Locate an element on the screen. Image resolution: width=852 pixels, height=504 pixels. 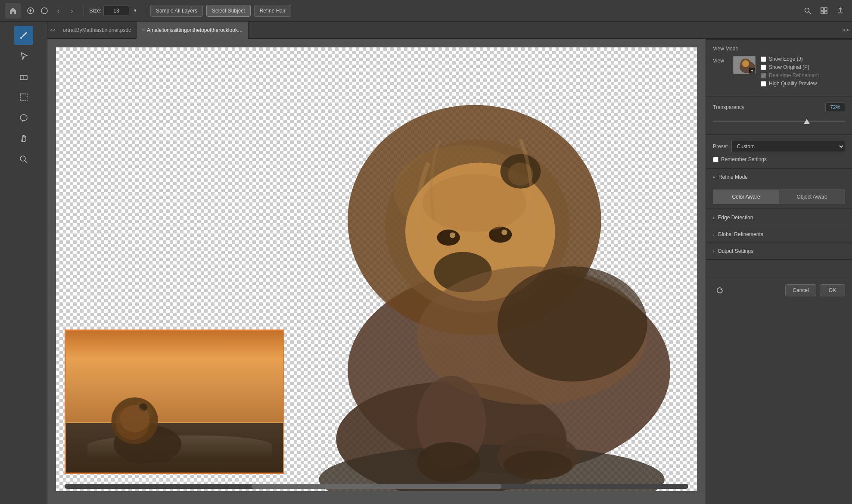
reset-button is located at coordinates (720, 290).